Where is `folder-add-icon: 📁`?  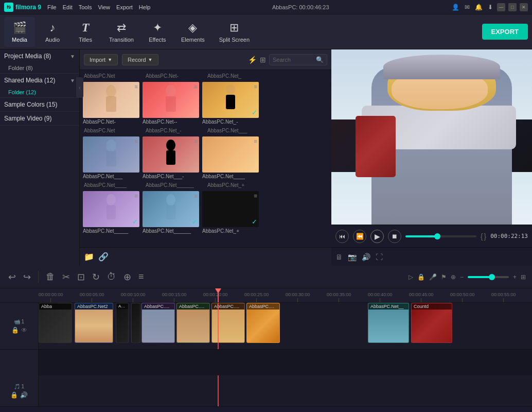 folder-add-icon: 📁 is located at coordinates (89, 256).